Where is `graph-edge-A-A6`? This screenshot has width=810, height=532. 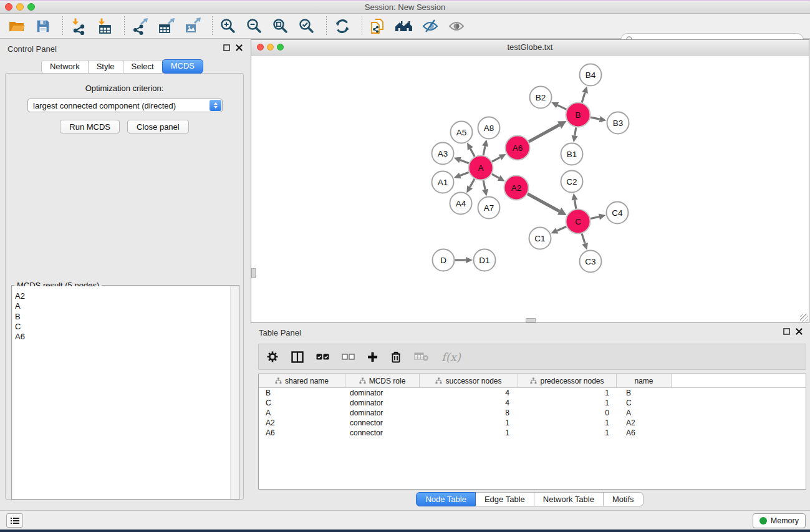 graph-edge-A-A6 is located at coordinates (499, 158).